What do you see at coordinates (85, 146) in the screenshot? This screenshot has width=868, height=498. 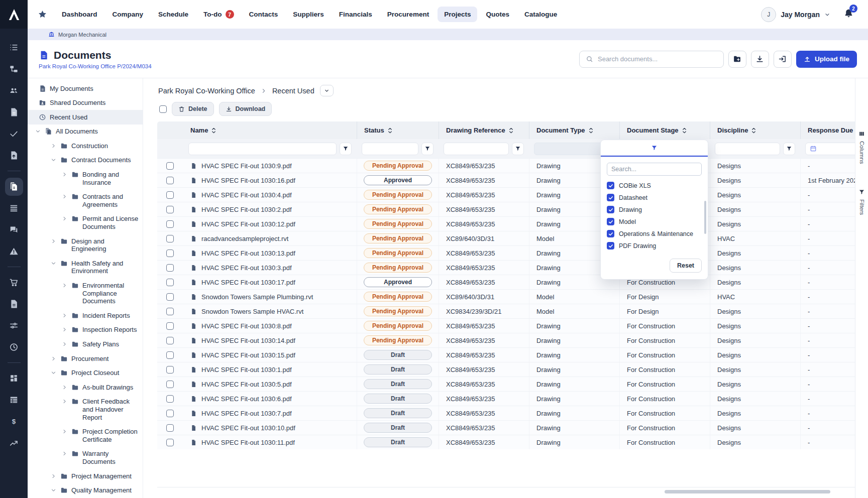 I see `sidebar-item-construction: Construction` at bounding box center [85, 146].